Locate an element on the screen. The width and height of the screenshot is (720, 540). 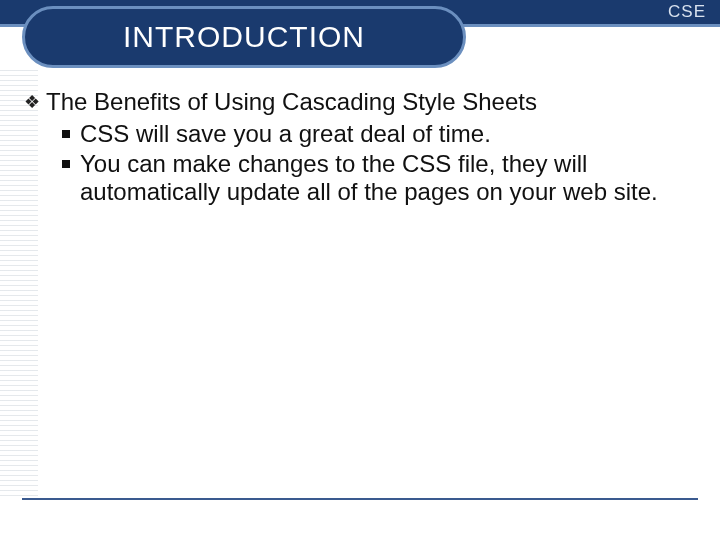
bullet-list: CSS will save you a great deal of time. … is located at coordinates (379, 163).